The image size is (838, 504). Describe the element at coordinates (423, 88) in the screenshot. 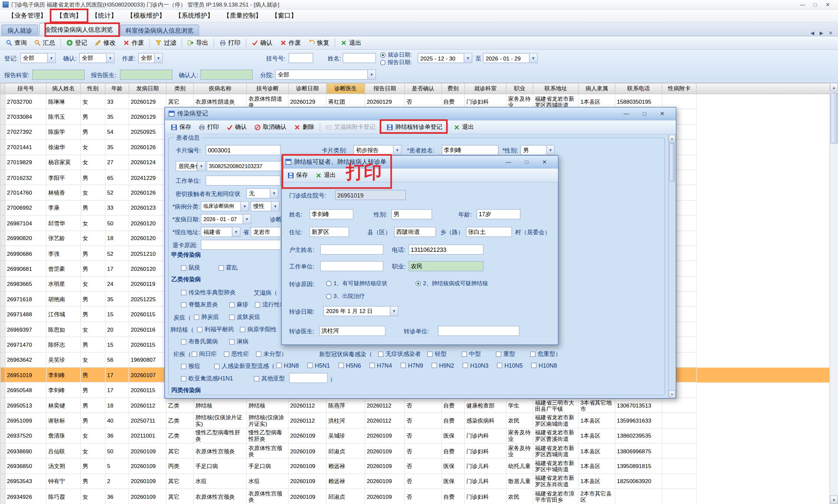

I see `column-header: 是否确认` at that location.